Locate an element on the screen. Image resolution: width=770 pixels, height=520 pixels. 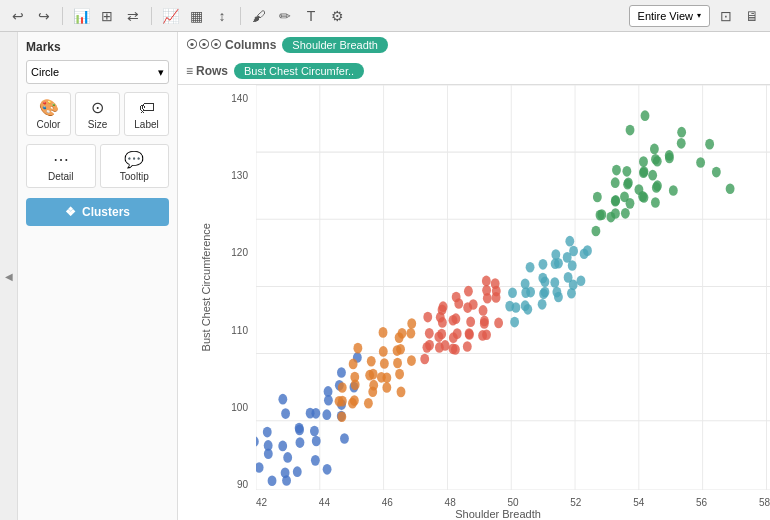
bar-chart-icon: 📊 is located at coordinates (81, 16).